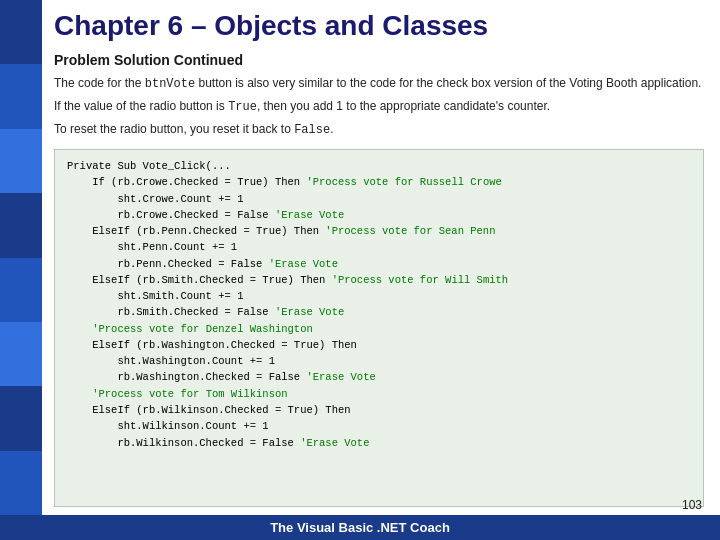 The width and height of the screenshot is (720, 540). Describe the element at coordinates (379, 377) in the screenshot. I see `code-line: rb.Washington.Checked = False 'Erase Vot…` at that location.